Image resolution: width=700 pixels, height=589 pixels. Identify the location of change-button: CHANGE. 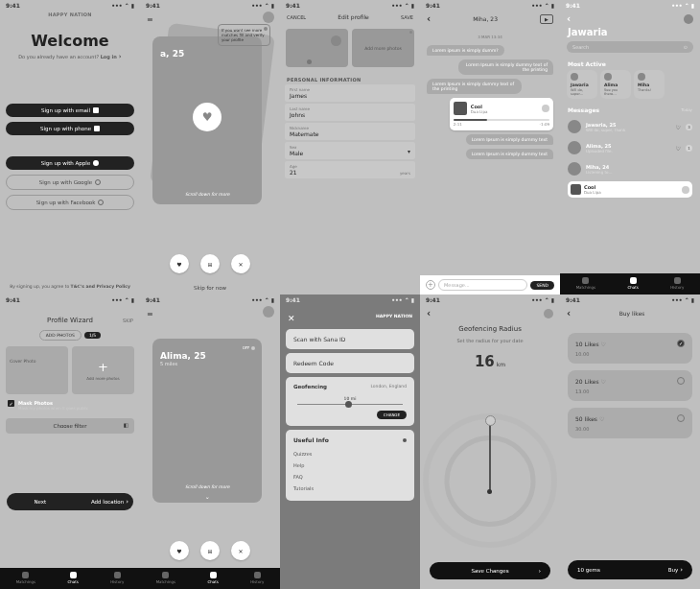
(391, 414).